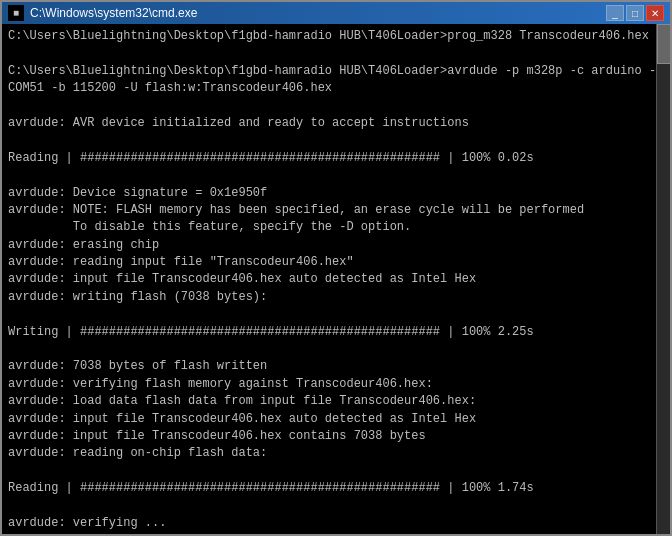 This screenshot has height=536, width=672. I want to click on scrollbar-thumb, so click(664, 44).